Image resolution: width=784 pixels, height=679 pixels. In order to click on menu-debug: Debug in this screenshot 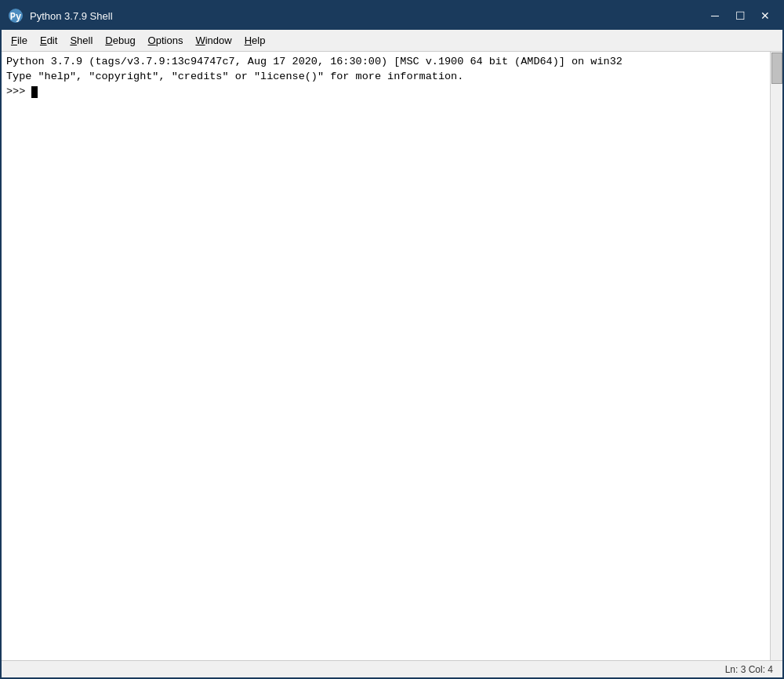, I will do `click(120, 41)`.